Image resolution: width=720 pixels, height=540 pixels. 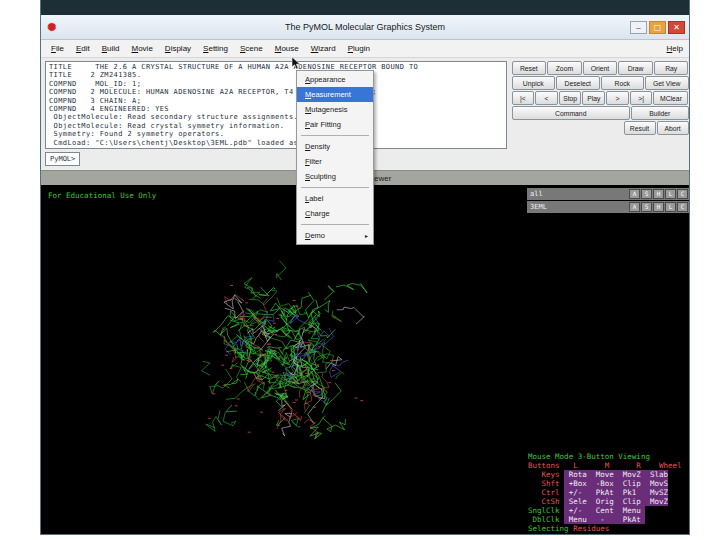 What do you see at coordinates (336, 214) in the screenshot?
I see `wizard-item-label: Charge` at bounding box center [336, 214].